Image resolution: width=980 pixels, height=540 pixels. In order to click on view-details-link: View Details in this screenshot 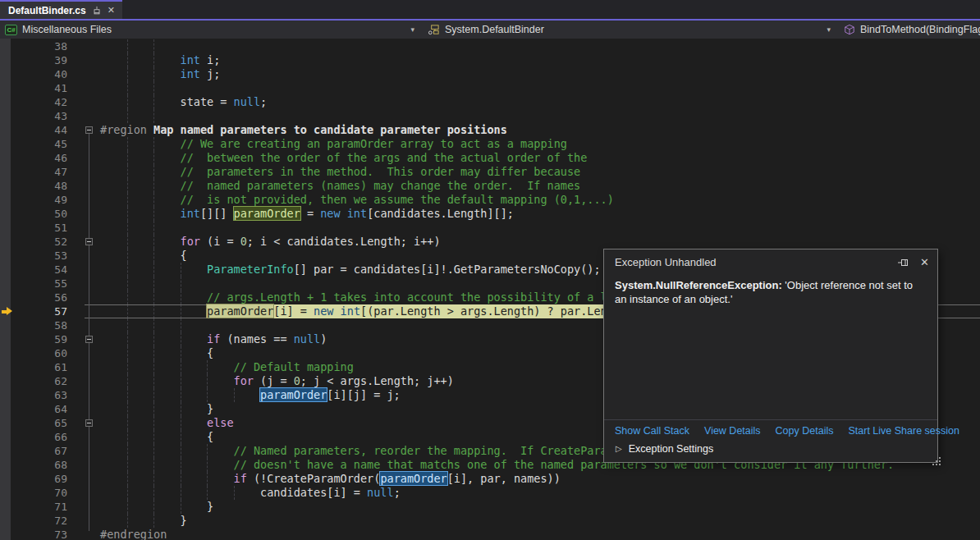, I will do `click(732, 431)`.